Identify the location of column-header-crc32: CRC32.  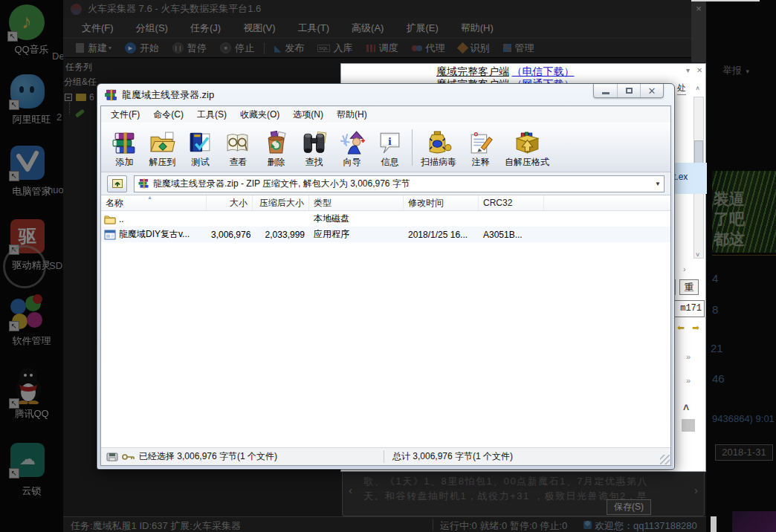
(511, 203).